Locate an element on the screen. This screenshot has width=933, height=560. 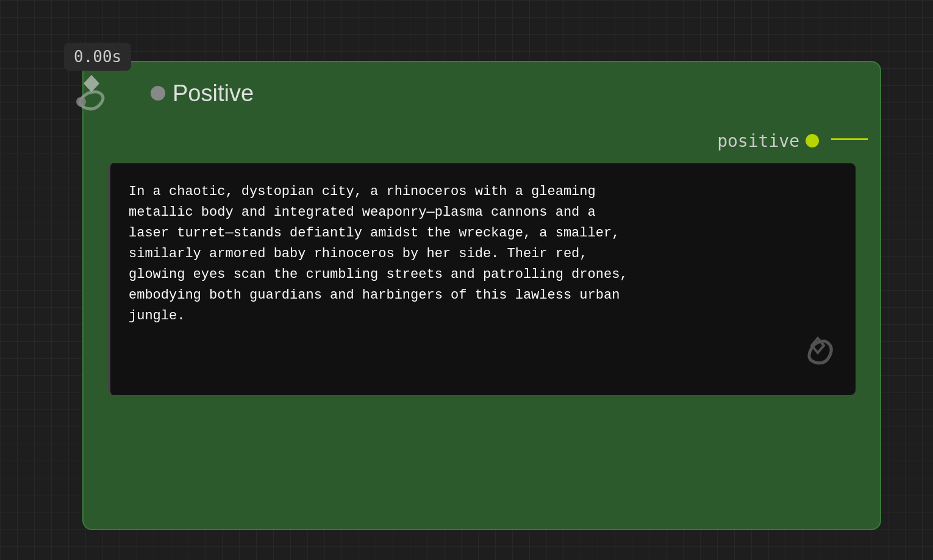
output-label-row: positive is located at coordinates (482, 147).